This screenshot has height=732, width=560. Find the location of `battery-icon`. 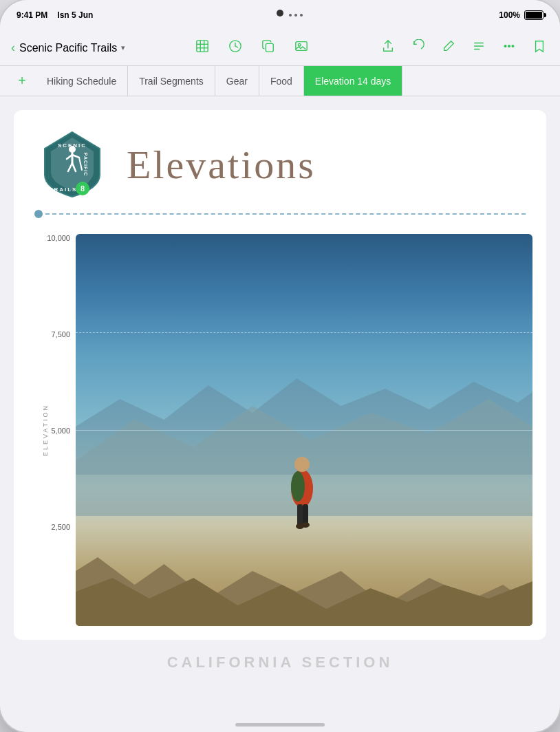

battery-icon is located at coordinates (534, 15).